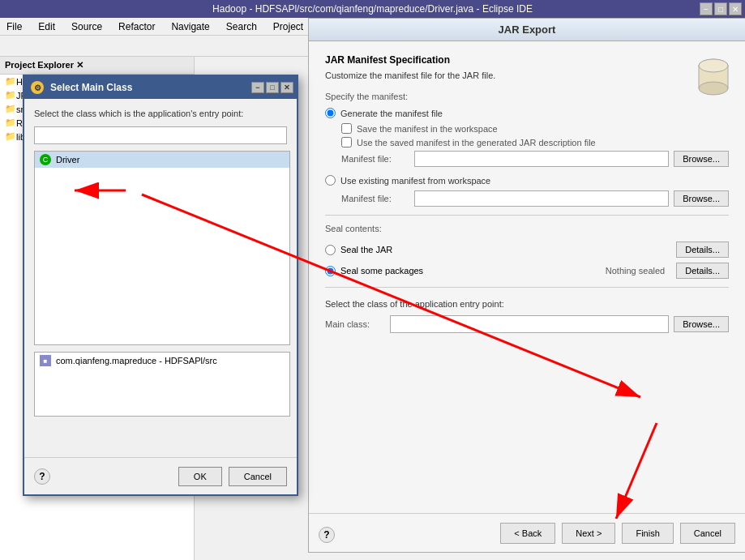  Describe the element at coordinates (721, 9) in the screenshot. I see `window-controls: − □ ✕` at that location.